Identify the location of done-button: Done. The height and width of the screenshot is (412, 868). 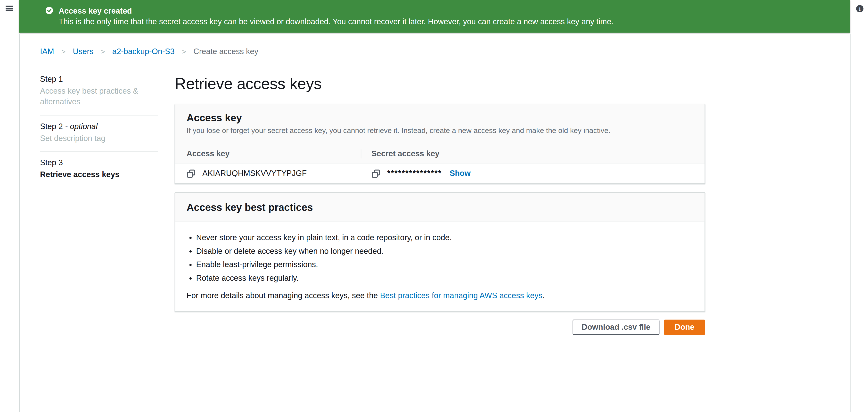
(685, 327).